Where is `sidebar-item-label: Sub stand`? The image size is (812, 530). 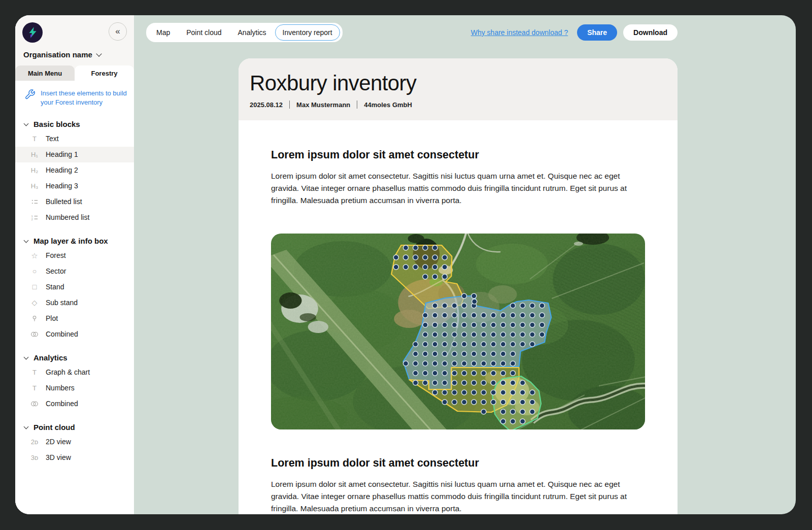
sidebar-item-label: Sub stand is located at coordinates (62, 303).